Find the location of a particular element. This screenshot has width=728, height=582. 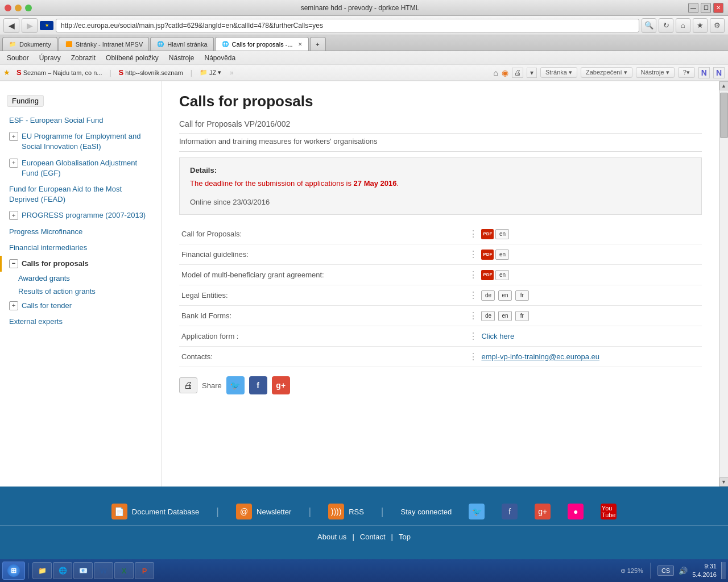

footer-google-icon: g+ is located at coordinates (543, 512).